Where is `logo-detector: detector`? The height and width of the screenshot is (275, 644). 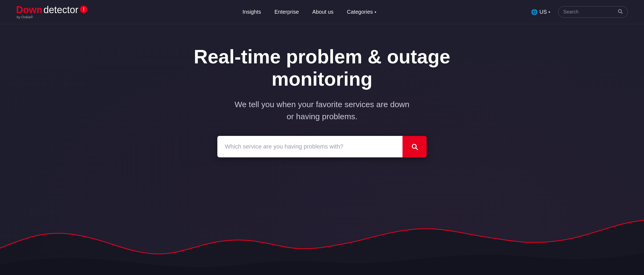 logo-detector: detector is located at coordinates (61, 10).